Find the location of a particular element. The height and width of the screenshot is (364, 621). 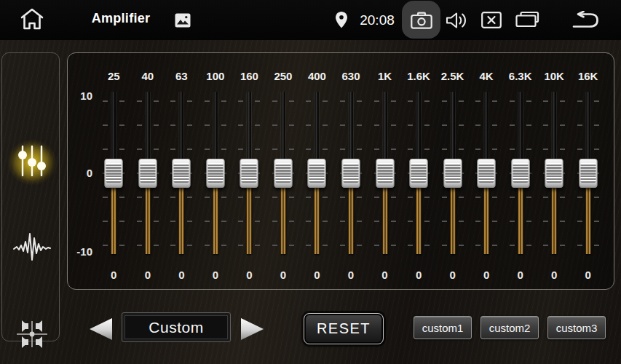

band-freq-label: 1.6K is located at coordinates (419, 76).